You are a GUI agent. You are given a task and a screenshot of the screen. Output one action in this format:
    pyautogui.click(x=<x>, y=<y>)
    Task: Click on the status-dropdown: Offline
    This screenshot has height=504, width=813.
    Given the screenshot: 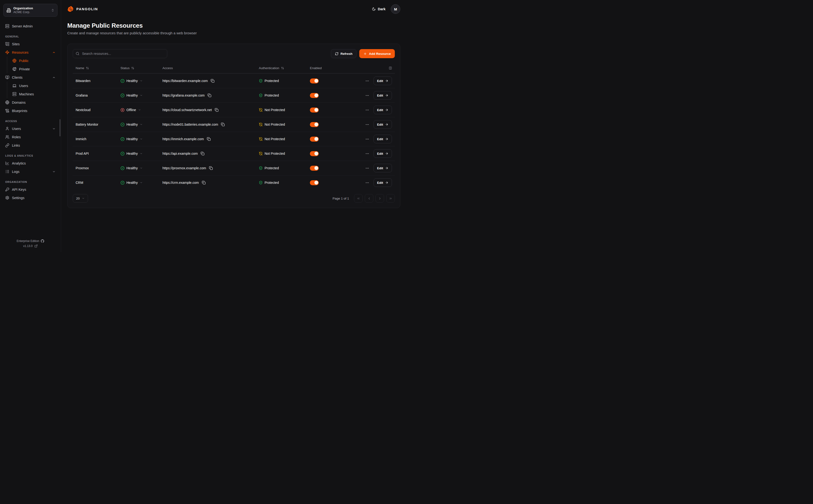 What is the action you would take?
    pyautogui.click(x=131, y=110)
    